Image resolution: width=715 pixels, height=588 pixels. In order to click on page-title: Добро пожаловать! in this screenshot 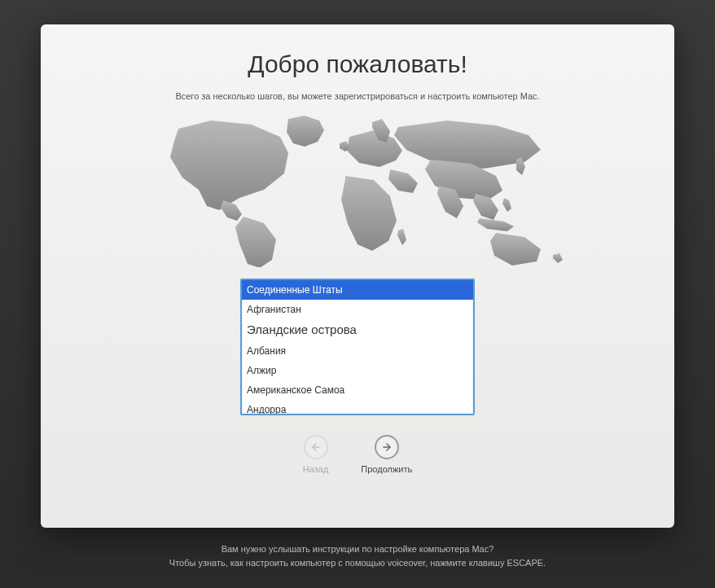, I will do `click(357, 64)`.